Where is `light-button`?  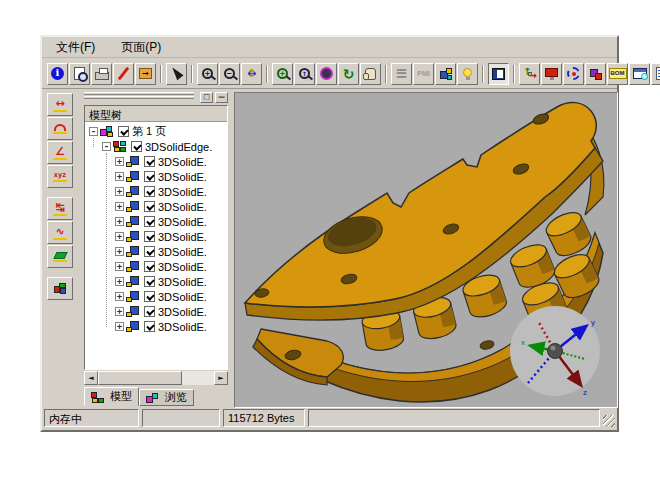
light-button is located at coordinates (468, 74).